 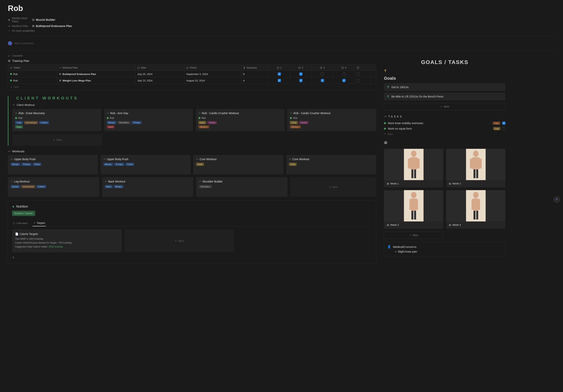 What do you see at coordinates (244, 68) in the screenshot?
I see `hourglass-icon` at bounding box center [244, 68].